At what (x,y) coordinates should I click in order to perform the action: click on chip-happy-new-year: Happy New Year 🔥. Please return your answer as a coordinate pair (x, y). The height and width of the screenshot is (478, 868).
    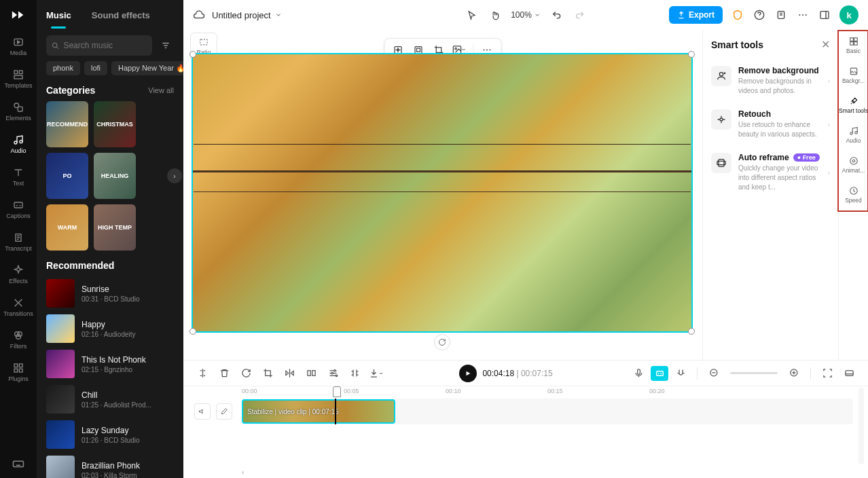
    Looking at the image, I should click on (147, 68).